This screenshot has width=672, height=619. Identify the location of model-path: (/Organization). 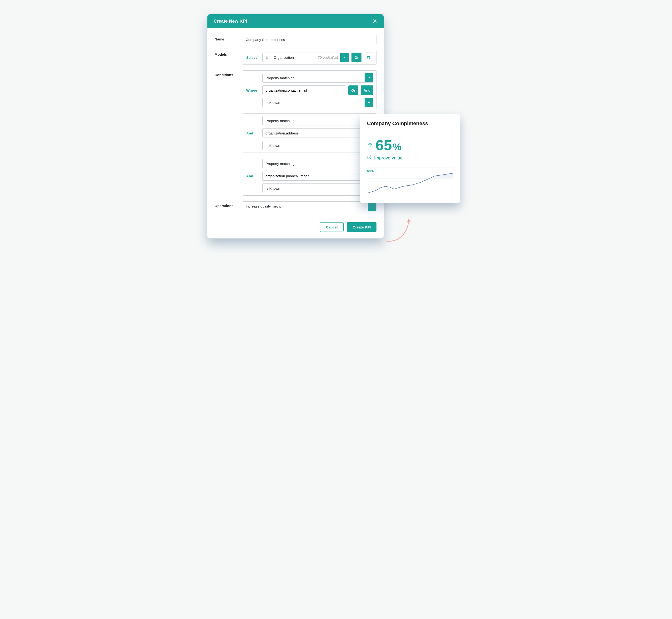
(329, 58).